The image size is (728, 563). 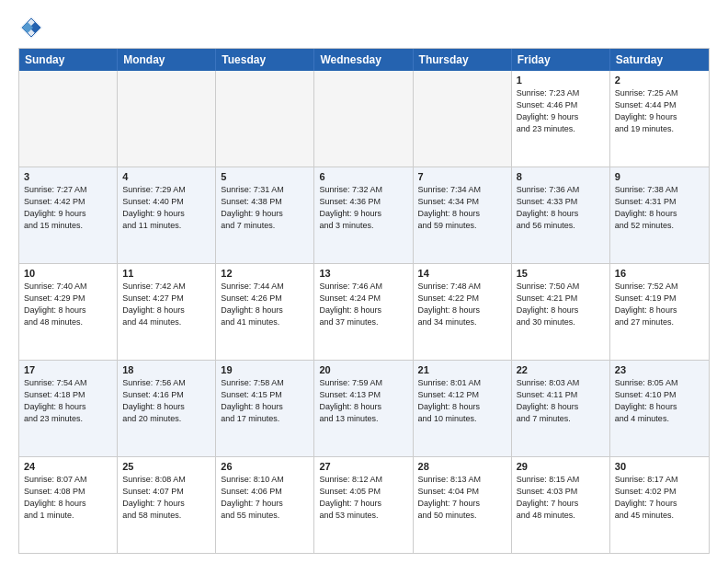 What do you see at coordinates (363, 177) in the screenshot?
I see `day-number: 6` at bounding box center [363, 177].